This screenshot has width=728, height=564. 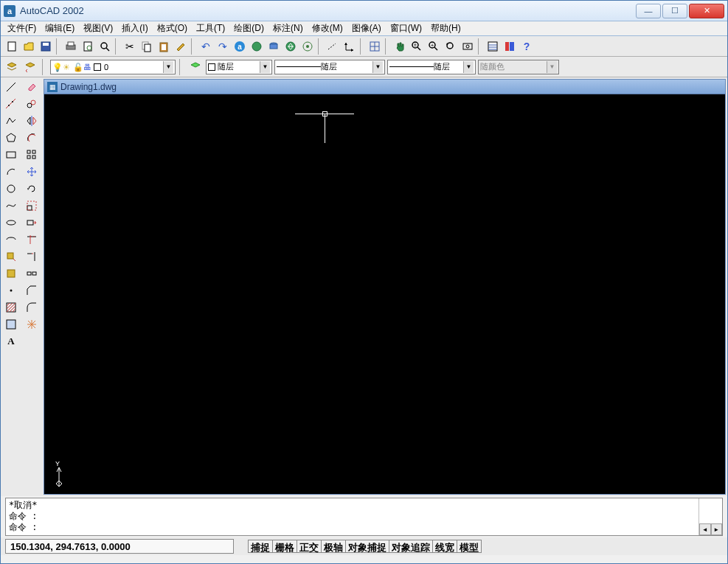 What do you see at coordinates (385, 87) in the screenshot?
I see `drawing-titlebar: ▦ Drawing1.dwg` at bounding box center [385, 87].